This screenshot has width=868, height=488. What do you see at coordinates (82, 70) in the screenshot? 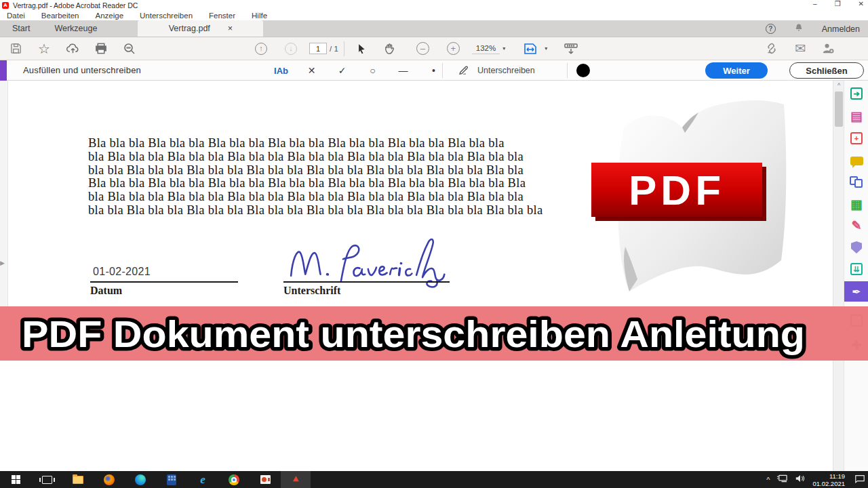
I see `fill-sign-title: Ausfüllen und unterschreiben` at bounding box center [82, 70].